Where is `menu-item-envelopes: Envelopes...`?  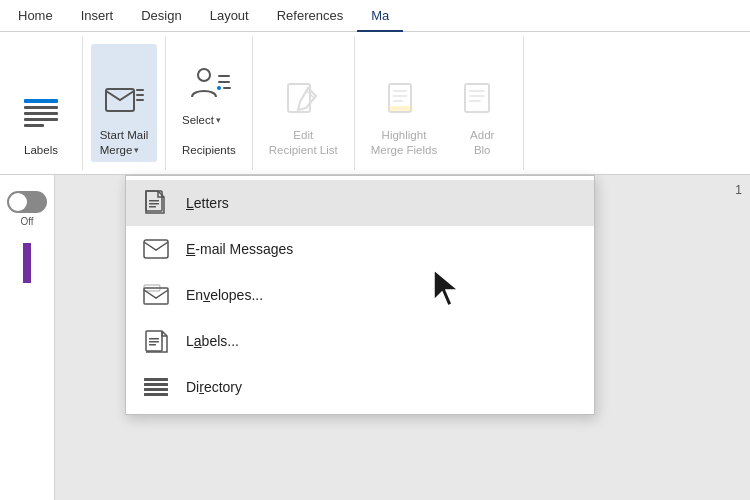 menu-item-envelopes: Envelopes... is located at coordinates (360, 295).